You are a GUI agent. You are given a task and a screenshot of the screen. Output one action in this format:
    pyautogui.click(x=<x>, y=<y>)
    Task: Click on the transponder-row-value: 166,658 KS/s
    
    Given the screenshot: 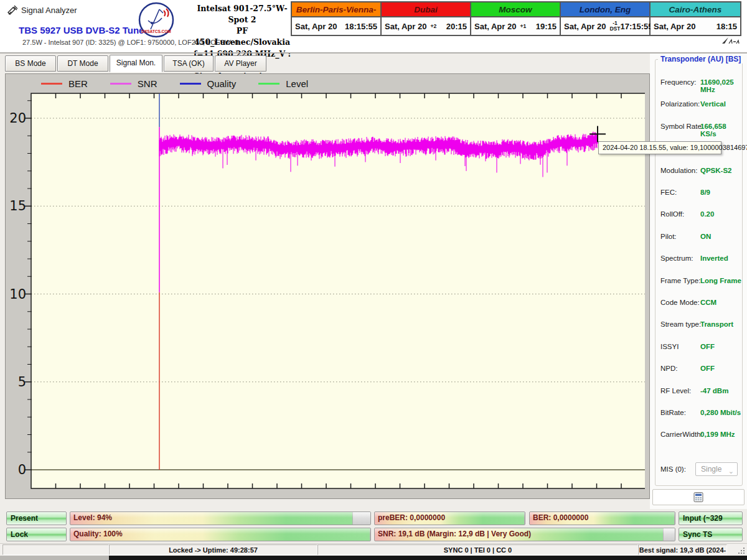 What is the action you would take?
    pyautogui.click(x=721, y=130)
    